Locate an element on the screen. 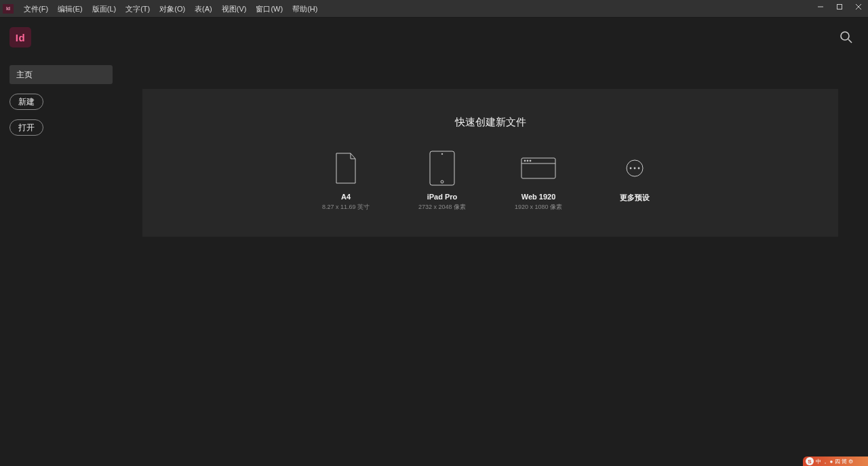 Image resolution: width=868 pixels, height=466 pixels. preset-label: Web 1920 is located at coordinates (538, 197).